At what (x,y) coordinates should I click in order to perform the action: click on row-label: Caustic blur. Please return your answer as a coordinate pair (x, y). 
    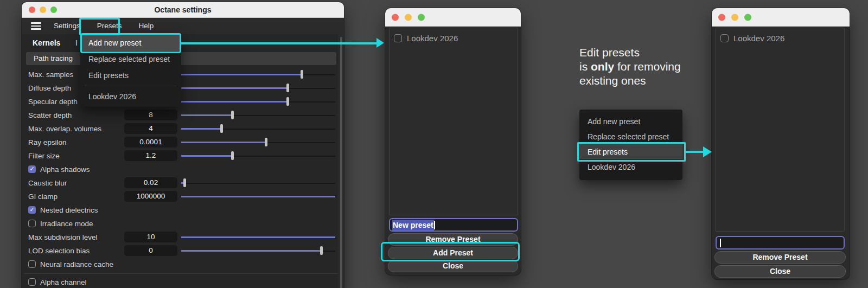
    Looking at the image, I should click on (48, 183).